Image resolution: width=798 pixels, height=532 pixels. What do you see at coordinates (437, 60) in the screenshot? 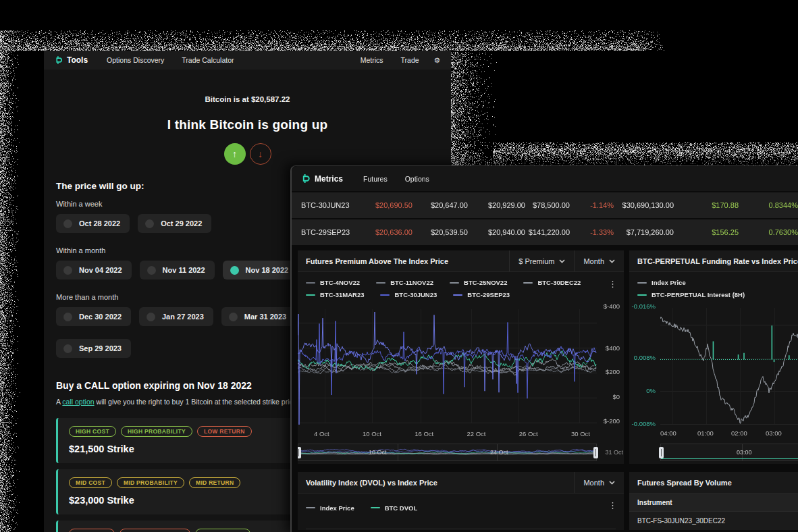
I see `gear-icon: ⚙` at bounding box center [437, 60].